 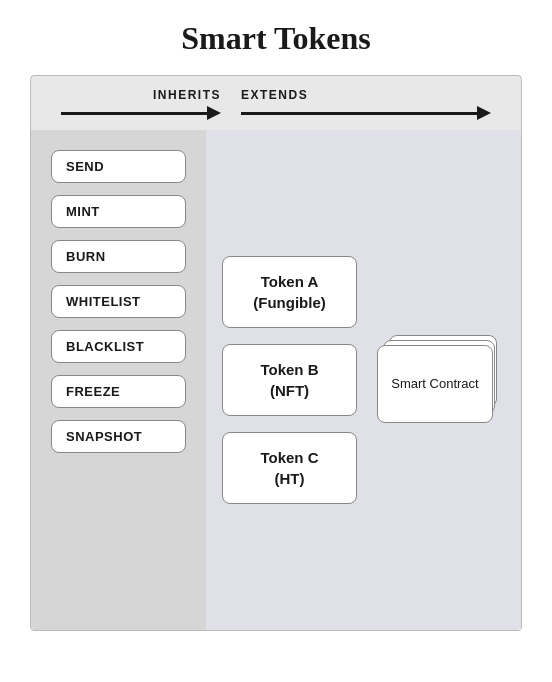 I want to click on extends-arrow, so click(x=366, y=113).